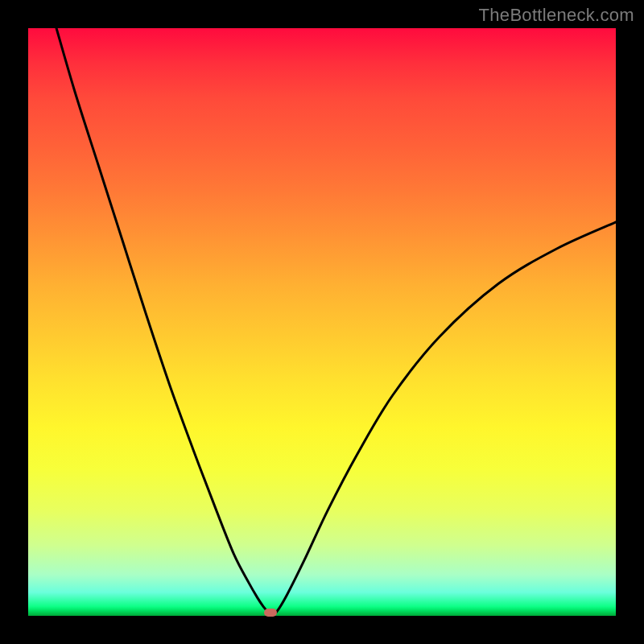  What do you see at coordinates (270, 613) in the screenshot?
I see `optimal-marker` at bounding box center [270, 613].